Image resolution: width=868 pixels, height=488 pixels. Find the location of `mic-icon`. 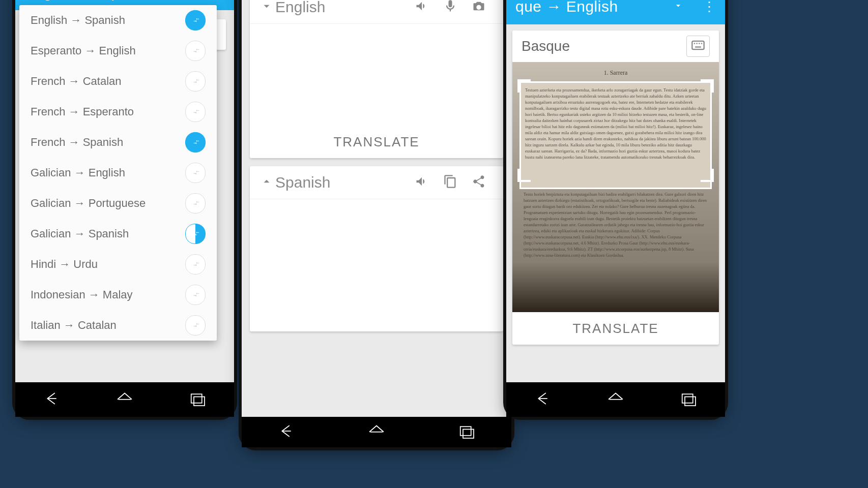

mic-icon is located at coordinates (450, 8).